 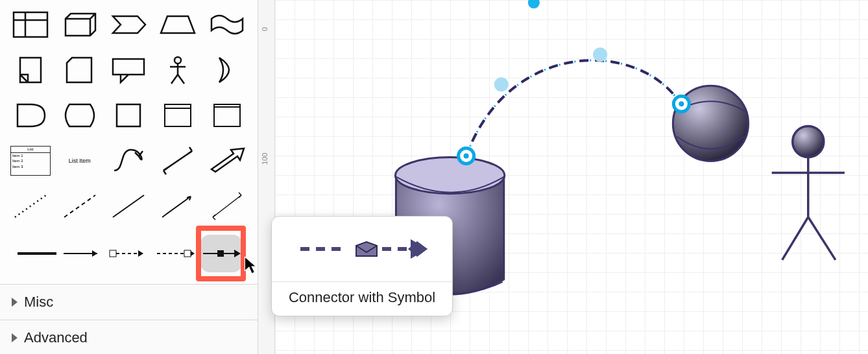 What do you see at coordinates (178, 70) in the screenshot?
I see `actor-icon` at bounding box center [178, 70].